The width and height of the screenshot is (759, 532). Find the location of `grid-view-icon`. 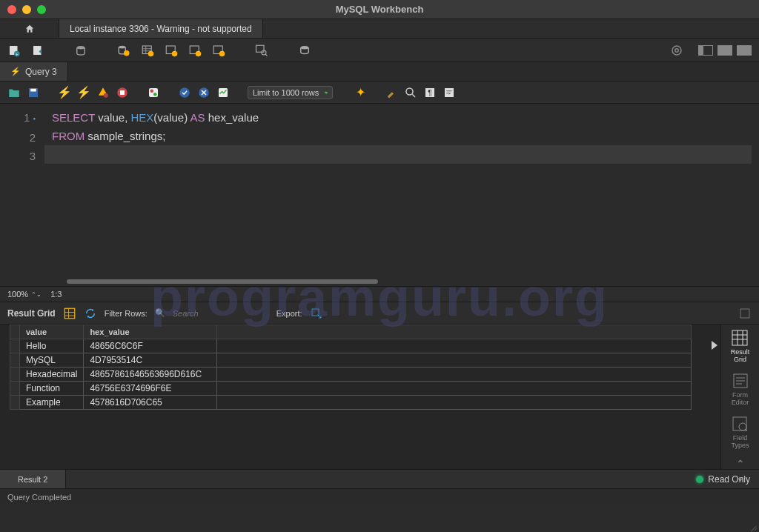

grid-view-icon is located at coordinates (70, 313).